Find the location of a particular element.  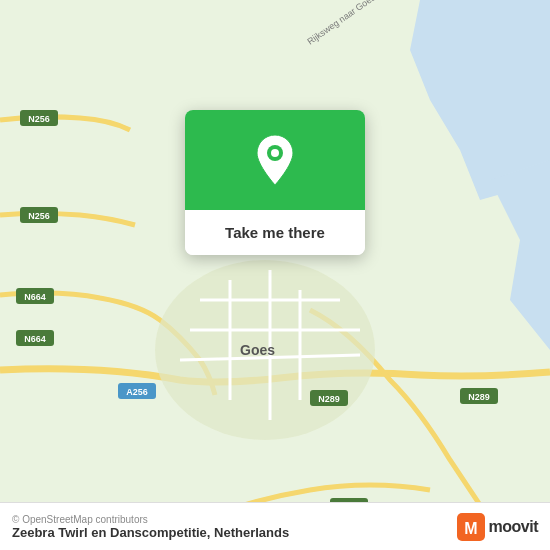

location-name: Zeebra Twirl en Danscompetitie, Netherla… is located at coordinates (150, 532).